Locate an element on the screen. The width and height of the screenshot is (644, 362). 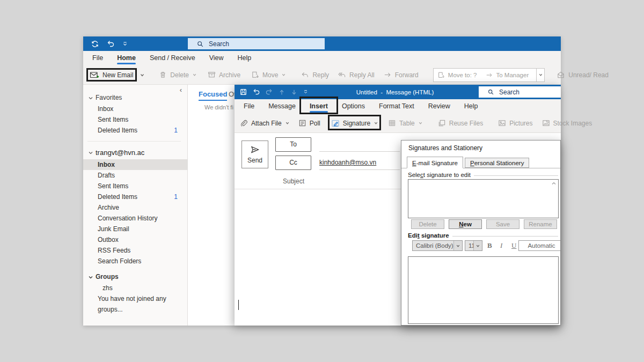
compose-search-box is located at coordinates (519, 92).